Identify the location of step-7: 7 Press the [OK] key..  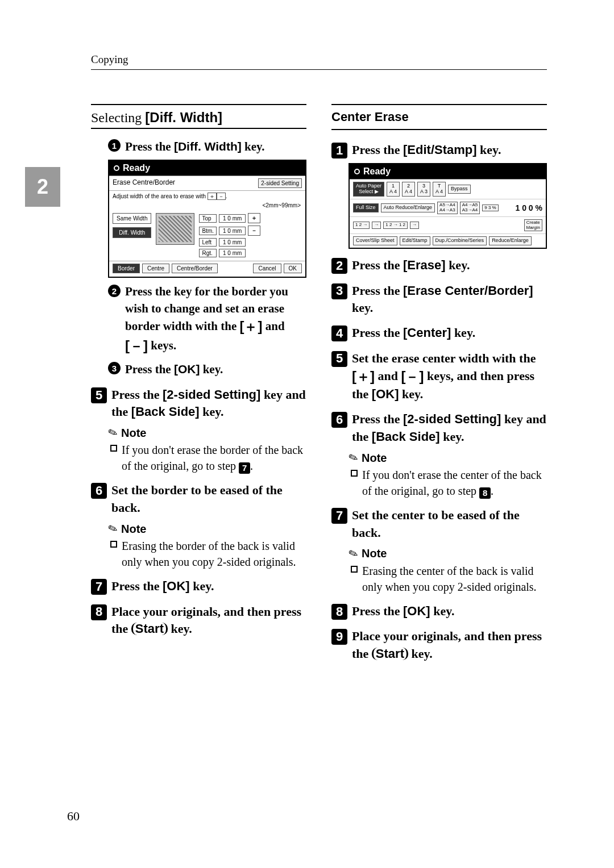
(199, 586).